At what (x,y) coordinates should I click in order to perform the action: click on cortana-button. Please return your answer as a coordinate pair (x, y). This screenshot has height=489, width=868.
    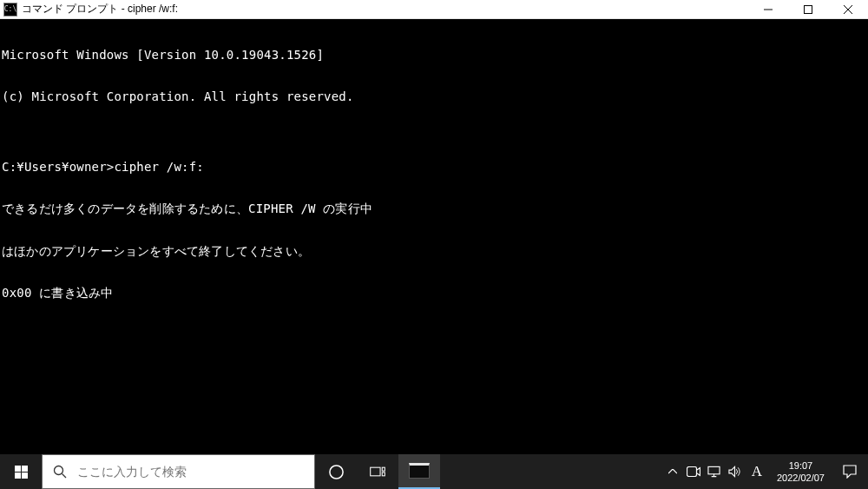
    Looking at the image, I should click on (336, 472).